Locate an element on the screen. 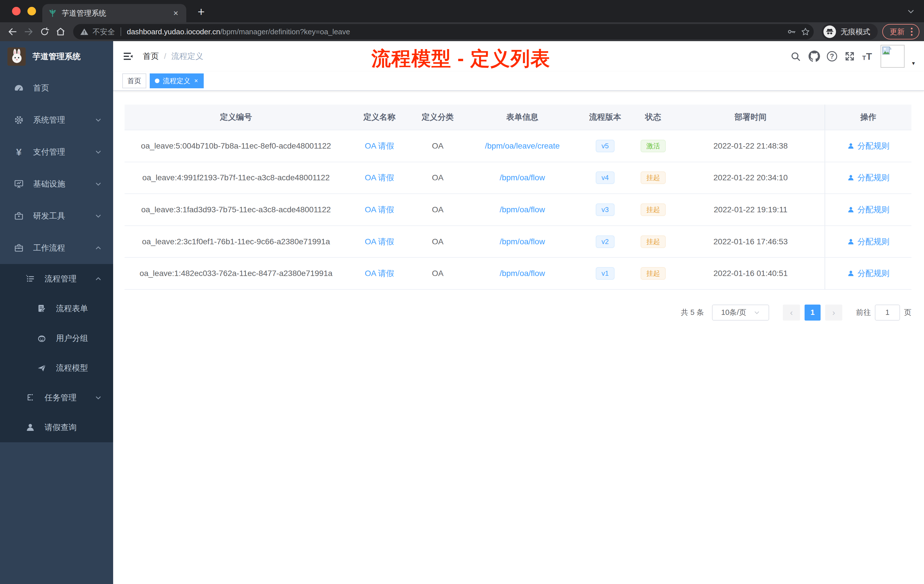 This screenshot has width=924, height=584. browser-tab: 芋道管理系统 × is located at coordinates (114, 13).